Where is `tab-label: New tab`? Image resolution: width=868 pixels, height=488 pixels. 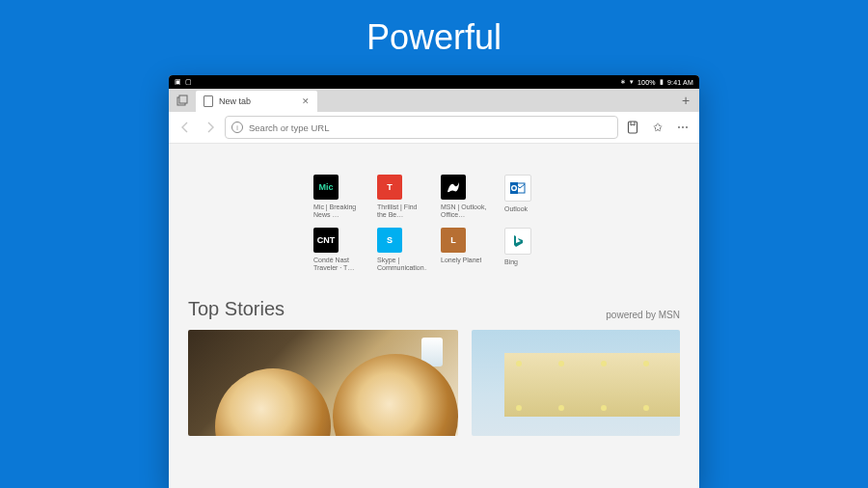
tab-label: New tab is located at coordinates (235, 101).